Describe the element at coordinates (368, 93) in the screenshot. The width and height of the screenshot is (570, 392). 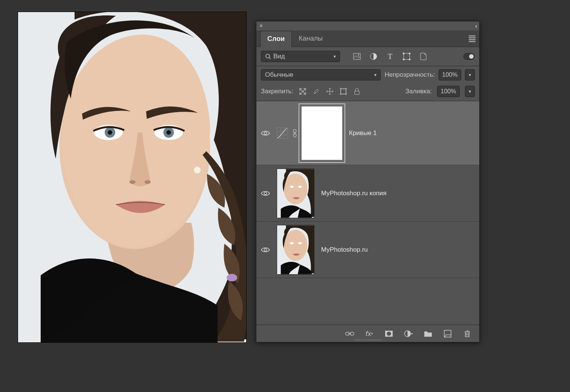
I see `lock-fill-row: Закрепить: Заливка: 100% ▾` at that location.